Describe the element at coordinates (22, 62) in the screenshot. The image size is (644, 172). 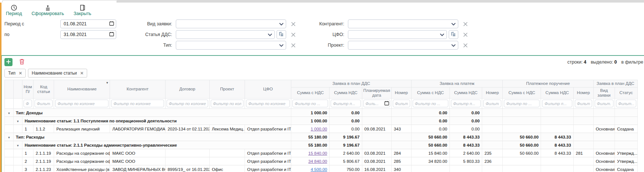
I see `delete-row-button` at that location.